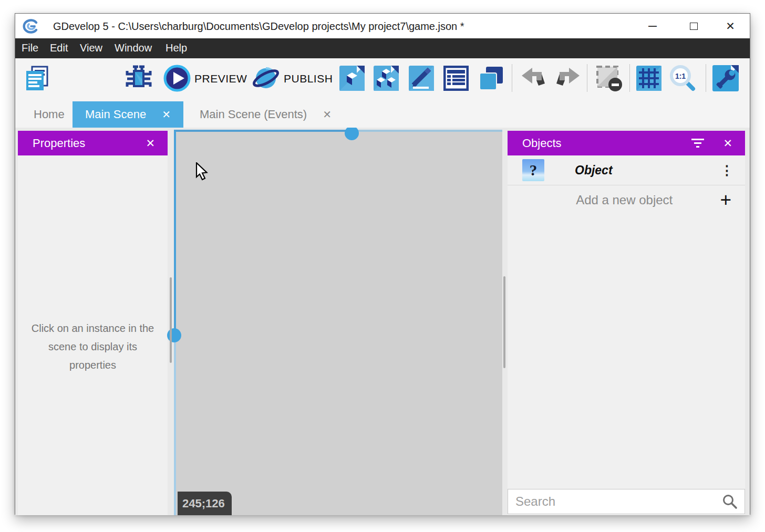 The image size is (765, 532). I want to click on clear-selection-icon, so click(609, 78).